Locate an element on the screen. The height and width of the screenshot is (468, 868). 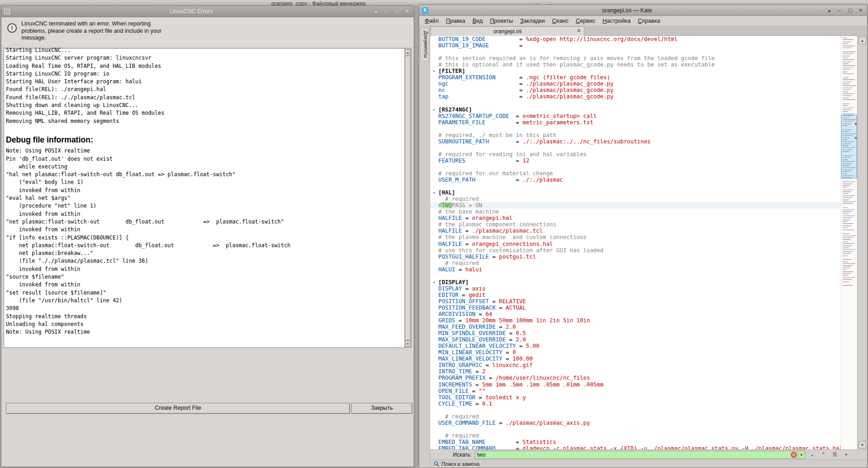
editor-line: EDITOR = gedit is located at coordinates (635, 295).